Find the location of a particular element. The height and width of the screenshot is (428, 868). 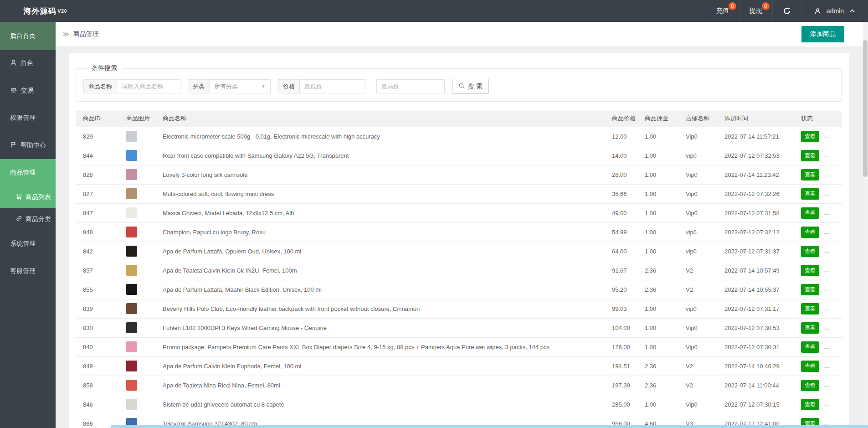

table-row: 844 Rear front case compatible with Sams… is located at coordinates (459, 155).